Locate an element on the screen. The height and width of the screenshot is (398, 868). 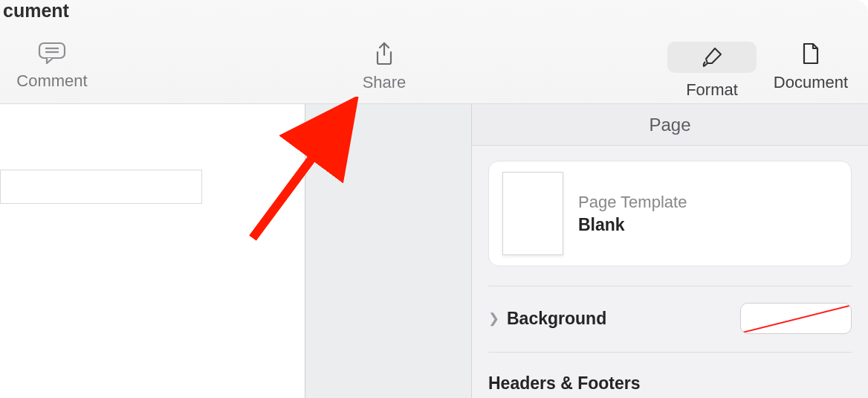
format-label: Format is located at coordinates (712, 90).